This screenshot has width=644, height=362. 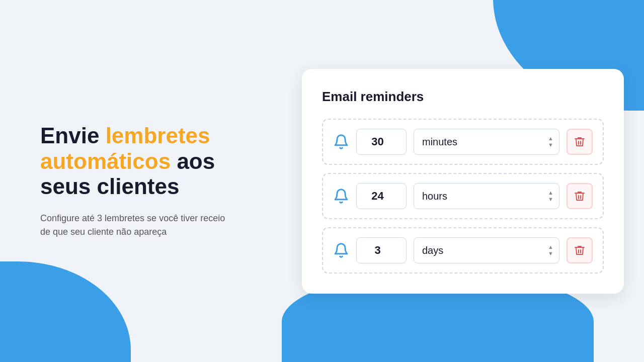 What do you see at coordinates (146, 161) in the screenshot?
I see `main-headline: Envie lembretes automáticos aos seus cli…` at bounding box center [146, 161].